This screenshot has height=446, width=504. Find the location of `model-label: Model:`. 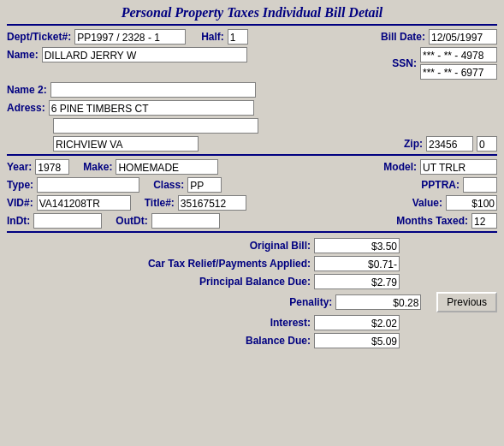

model-label: Model: is located at coordinates (400, 167).